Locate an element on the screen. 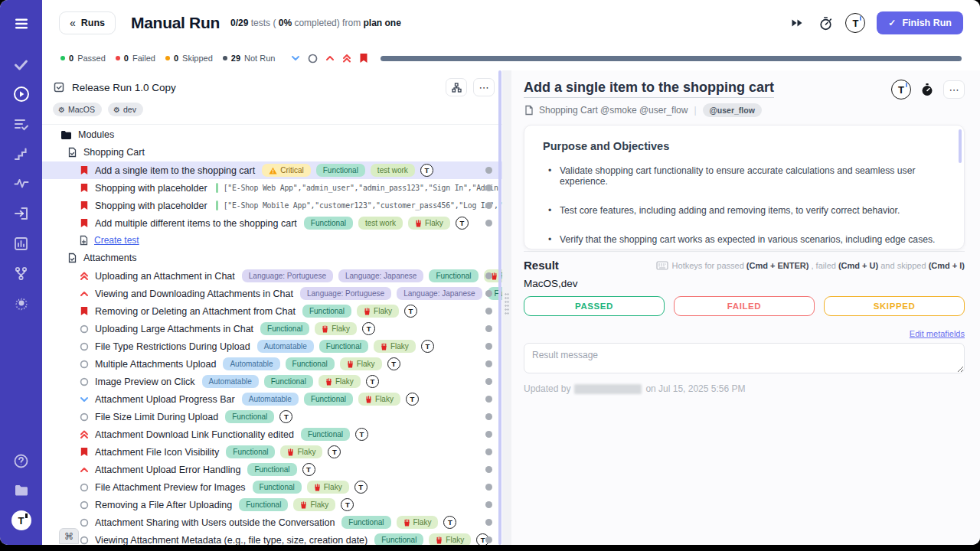  tree-root: Modules is located at coordinates (273, 135).